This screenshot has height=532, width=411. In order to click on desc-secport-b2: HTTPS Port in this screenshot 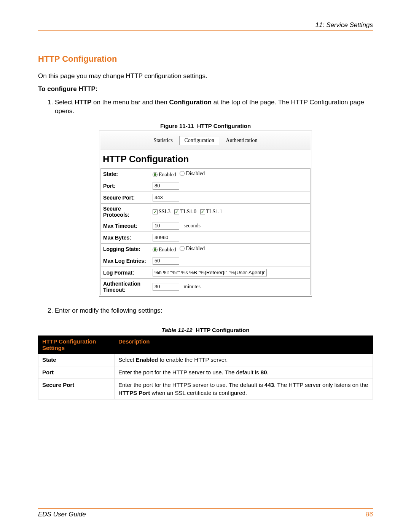, I will do `click(134, 393)`.